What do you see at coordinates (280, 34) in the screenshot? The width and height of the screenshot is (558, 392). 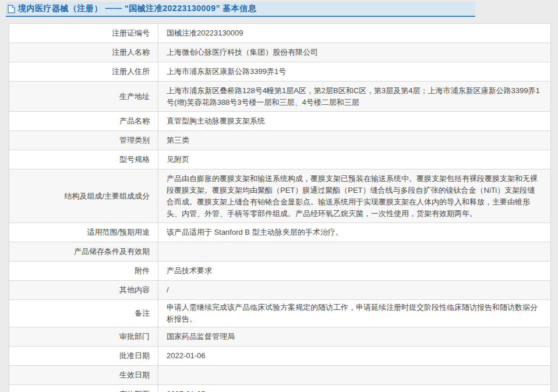 I see `table-row: 注册证编号 国械注准20223130009` at bounding box center [280, 34].